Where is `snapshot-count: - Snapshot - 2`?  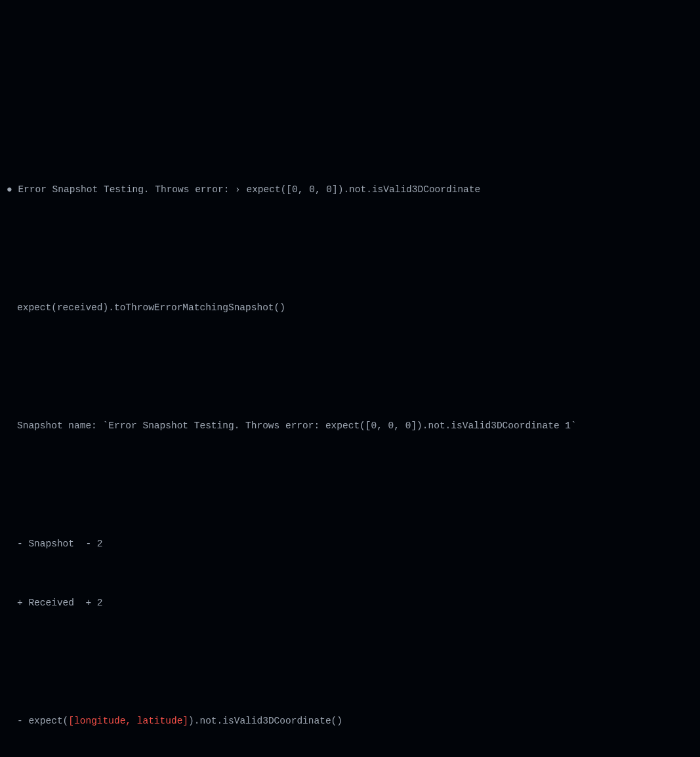 snapshot-count: - Snapshot - 2 is located at coordinates (350, 544).